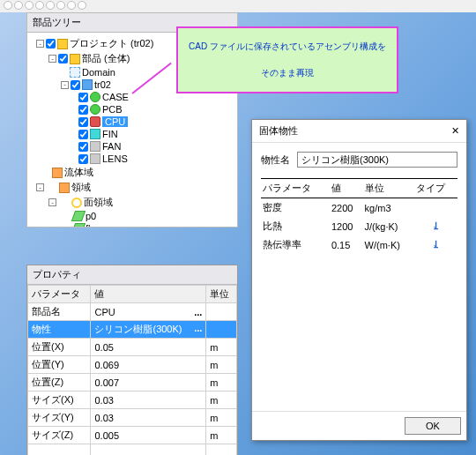  What do you see at coordinates (222, 295) in the screenshot?
I see `col-unit: 単位` at bounding box center [222, 295].